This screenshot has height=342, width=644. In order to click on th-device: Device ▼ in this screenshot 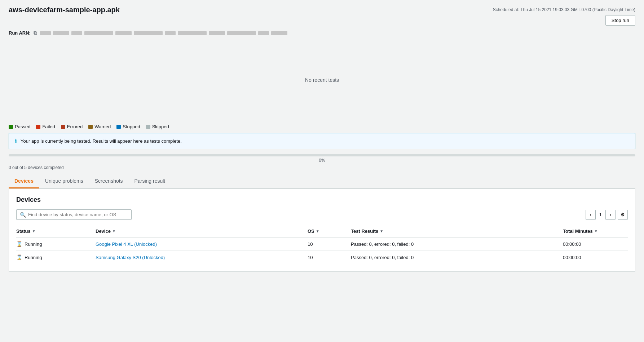, I will do `click(202, 231)`.